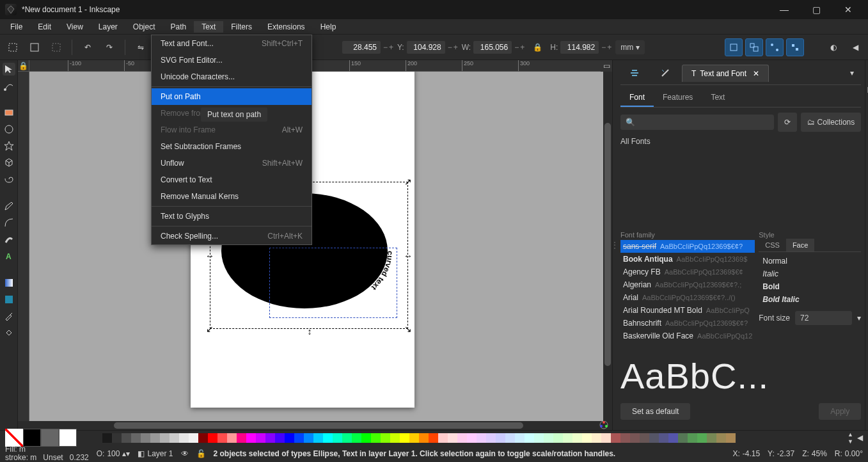  Describe the element at coordinates (810, 287) in the screenshot. I see `style-bold: Bold` at that location.